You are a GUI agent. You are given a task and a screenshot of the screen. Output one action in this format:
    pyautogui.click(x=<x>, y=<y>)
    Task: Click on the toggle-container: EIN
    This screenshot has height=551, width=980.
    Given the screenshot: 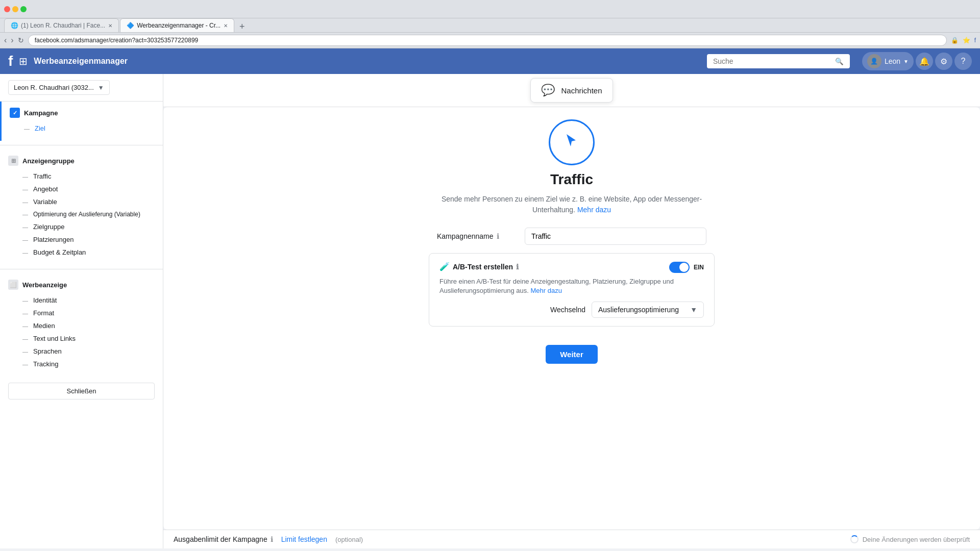 What is the action you would take?
    pyautogui.click(x=687, y=267)
    